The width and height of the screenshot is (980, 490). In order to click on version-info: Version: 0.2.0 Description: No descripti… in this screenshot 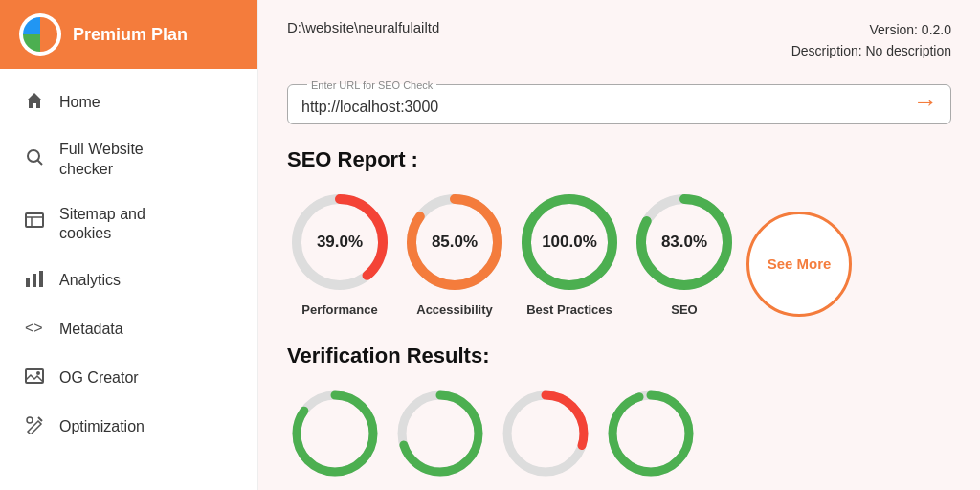, I will do `click(871, 40)`.